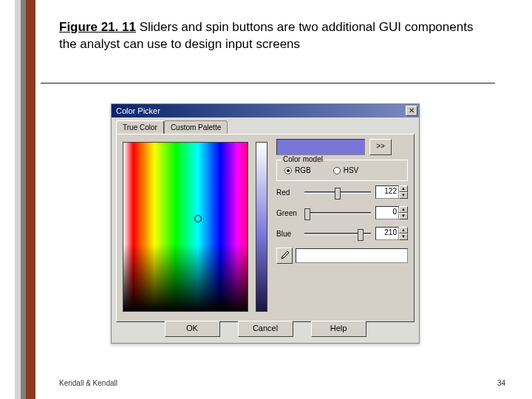 The height and width of the screenshot is (399, 532). I want to click on dialog-button-row: OK Cancel Help, so click(265, 329).